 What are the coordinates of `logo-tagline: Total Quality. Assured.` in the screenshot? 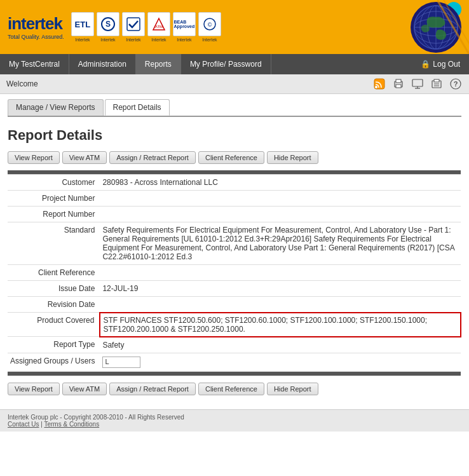 It's located at (36, 37).